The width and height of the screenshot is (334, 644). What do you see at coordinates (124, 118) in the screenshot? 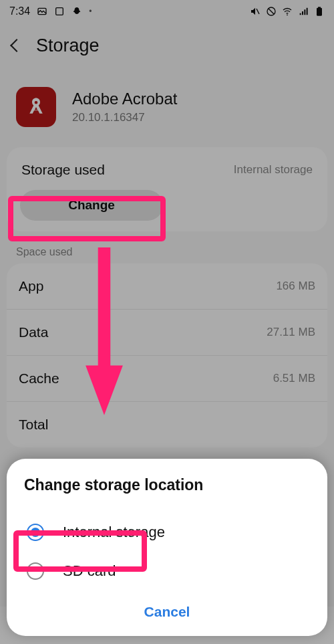
I see `app-version: 20.10.1.16347` at bounding box center [124, 118].